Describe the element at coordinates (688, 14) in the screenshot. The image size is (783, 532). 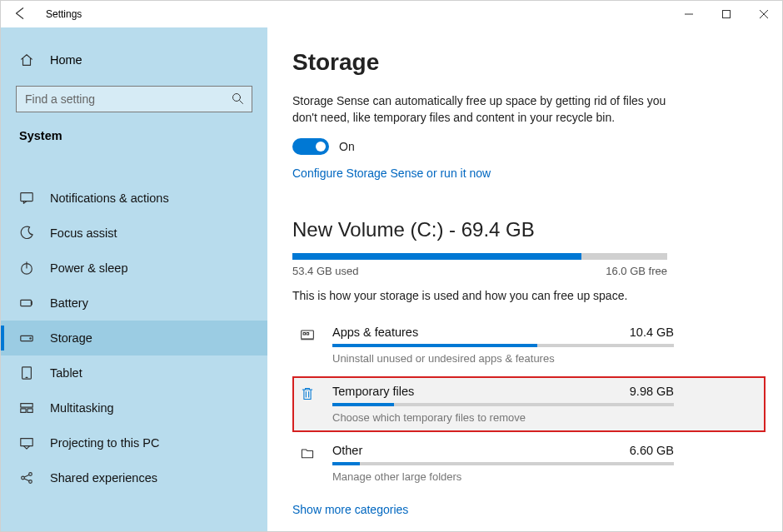
I see `minimize-button` at that location.